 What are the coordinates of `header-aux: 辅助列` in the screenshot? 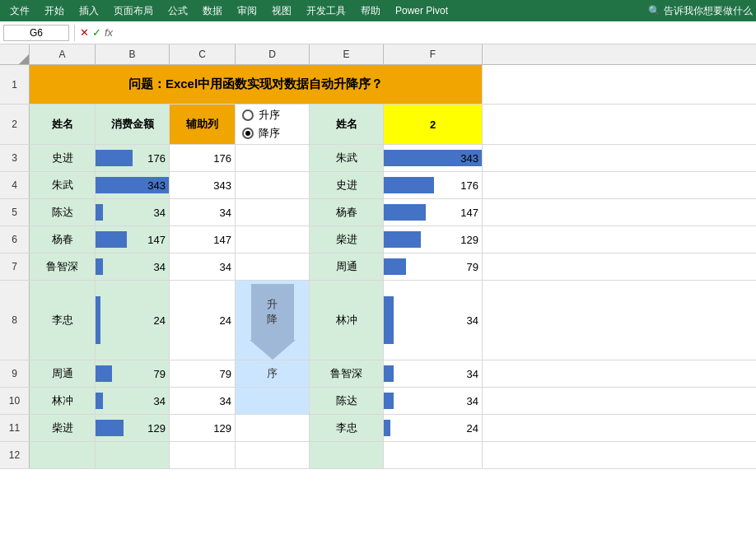 It's located at (203, 124).